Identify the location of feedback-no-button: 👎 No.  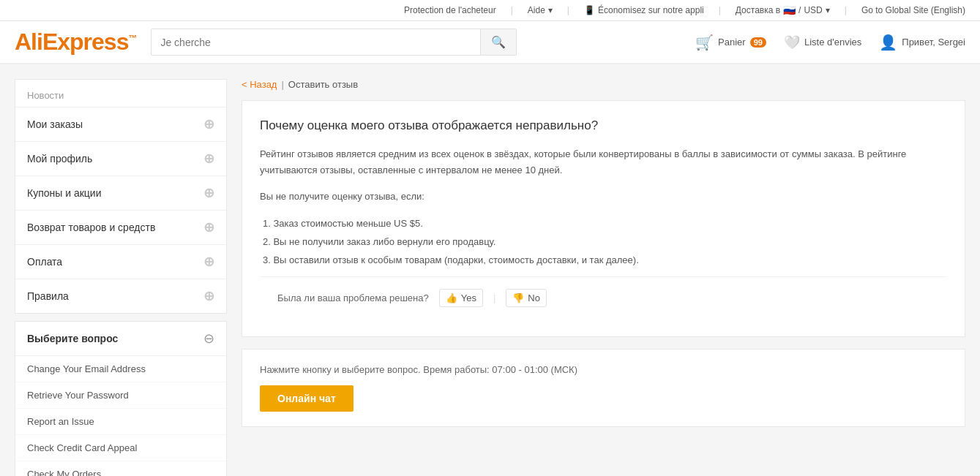
(526, 298).